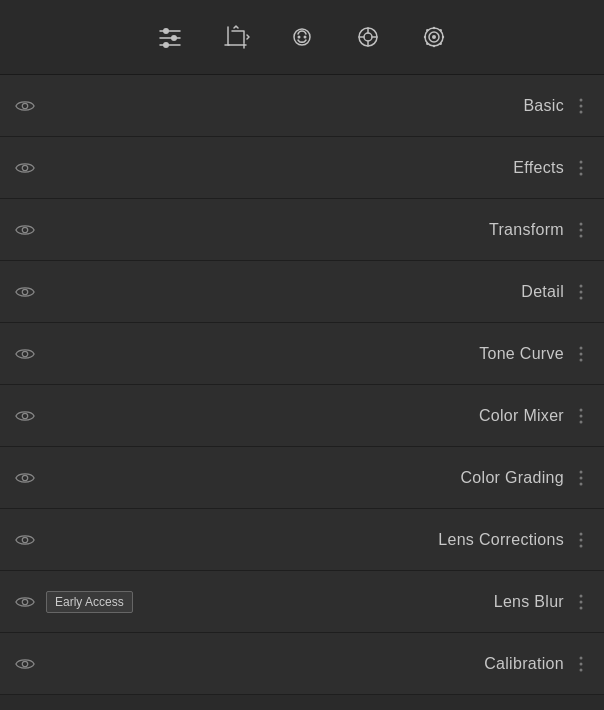  Describe the element at coordinates (25, 540) in the screenshot. I see `eye-icon-lens-corrections` at that location.